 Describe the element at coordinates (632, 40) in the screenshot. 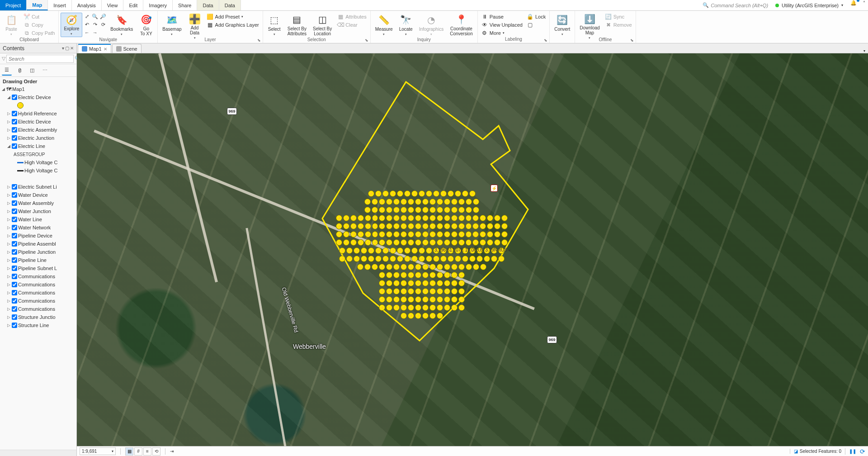

I see `offline-launcher: ⬊` at that location.